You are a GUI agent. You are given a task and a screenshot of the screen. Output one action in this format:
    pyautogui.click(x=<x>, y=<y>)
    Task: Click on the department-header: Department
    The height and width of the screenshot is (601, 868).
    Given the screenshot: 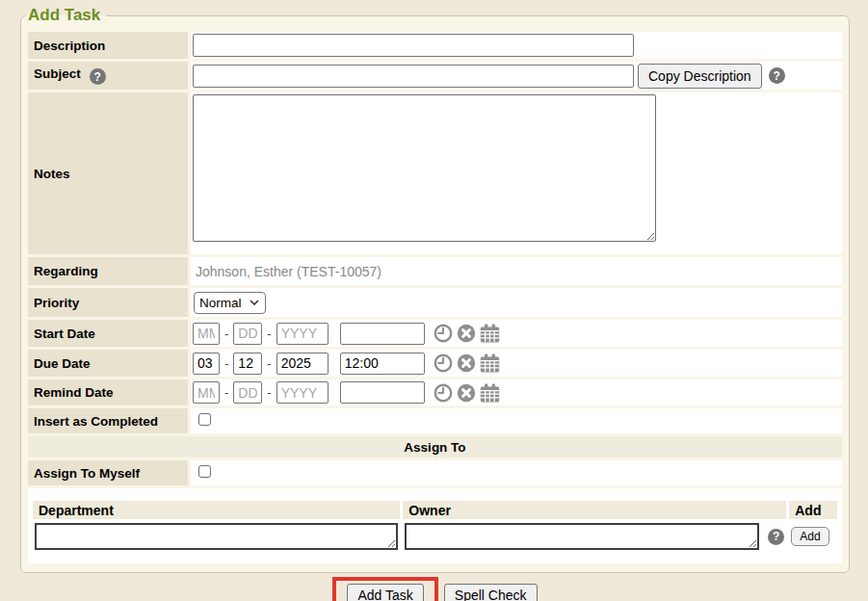 What is the action you would take?
    pyautogui.click(x=216, y=510)
    